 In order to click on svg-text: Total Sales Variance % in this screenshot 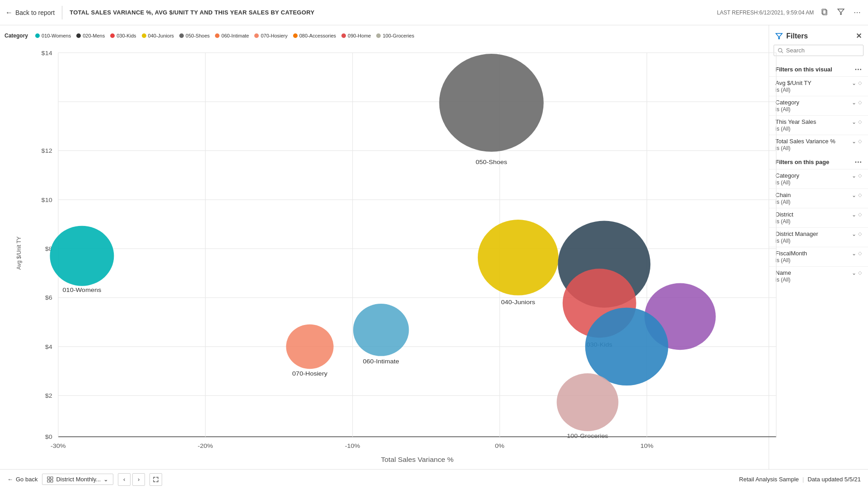, I will do `click(417, 459)`.